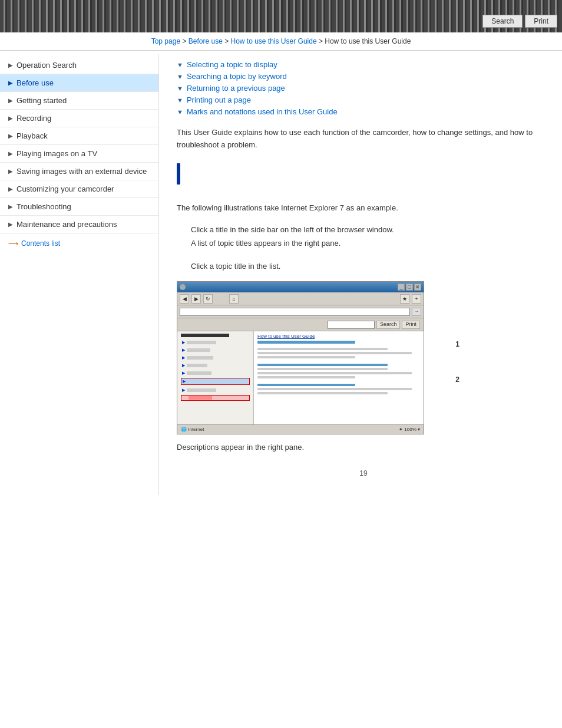 The image size is (562, 728). Describe the element at coordinates (405, 299) in the screenshot. I see `sc-fav-btn: ★` at that location.